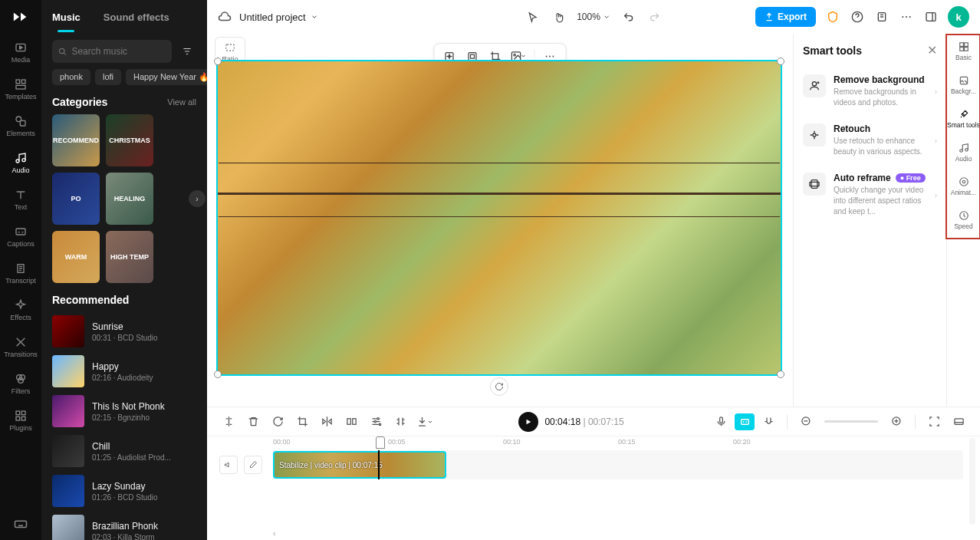 This screenshot has width=980, height=540. What do you see at coordinates (814, 135) in the screenshot?
I see `retouch-icon` at bounding box center [814, 135].